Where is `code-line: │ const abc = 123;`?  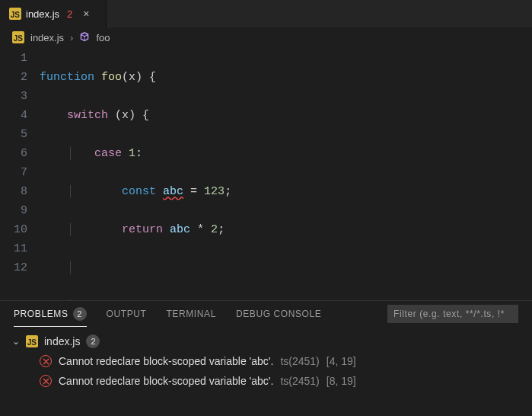 code-line: │ const abc = 123; is located at coordinates (286, 192).